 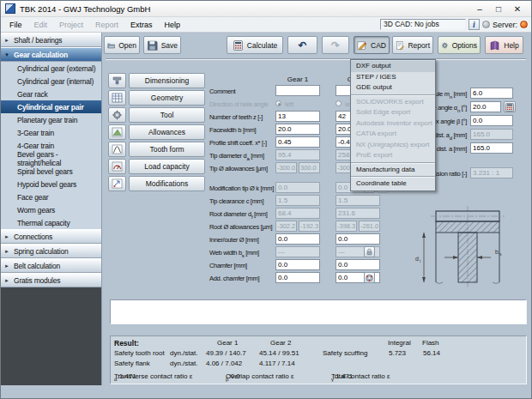 I want to click on undo-button: ↶, so click(x=302, y=45).